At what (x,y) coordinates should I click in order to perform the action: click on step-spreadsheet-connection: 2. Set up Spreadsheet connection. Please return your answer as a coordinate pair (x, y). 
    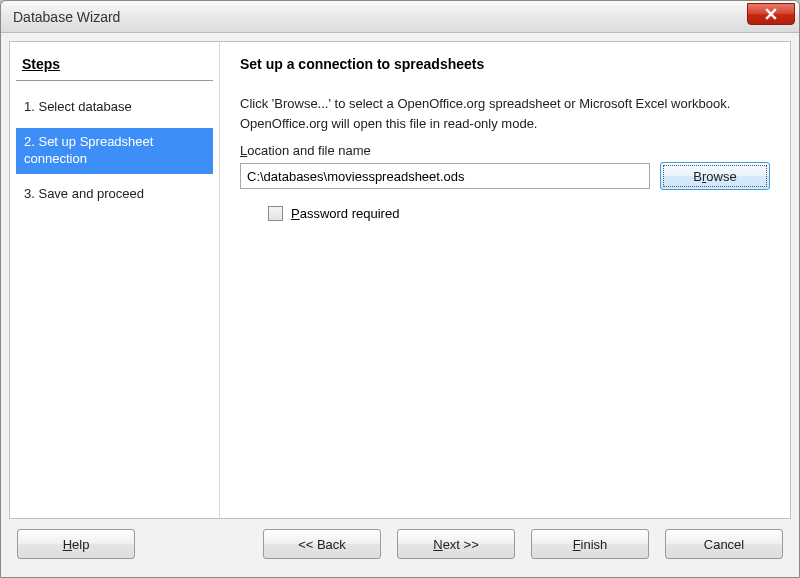
    Looking at the image, I should click on (114, 151).